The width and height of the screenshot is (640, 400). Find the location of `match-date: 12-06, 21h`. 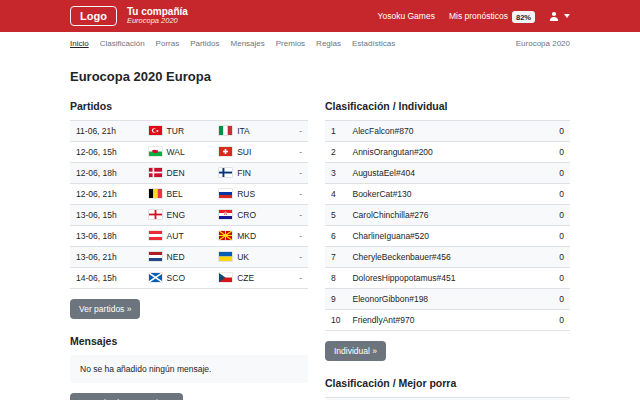

match-date: 12-06, 21h is located at coordinates (106, 194).